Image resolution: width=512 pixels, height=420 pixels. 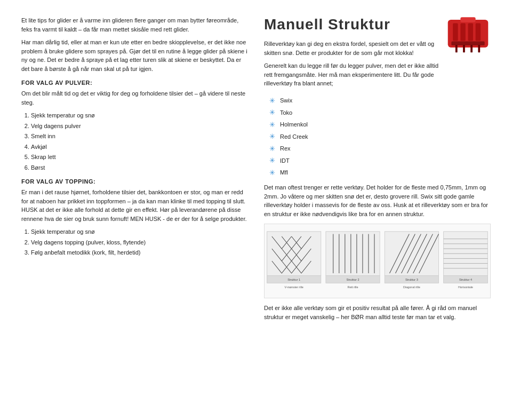 What do you see at coordinates (273, 161) in the screenshot?
I see `snowflake-icon-6: ✳` at bounding box center [273, 161].